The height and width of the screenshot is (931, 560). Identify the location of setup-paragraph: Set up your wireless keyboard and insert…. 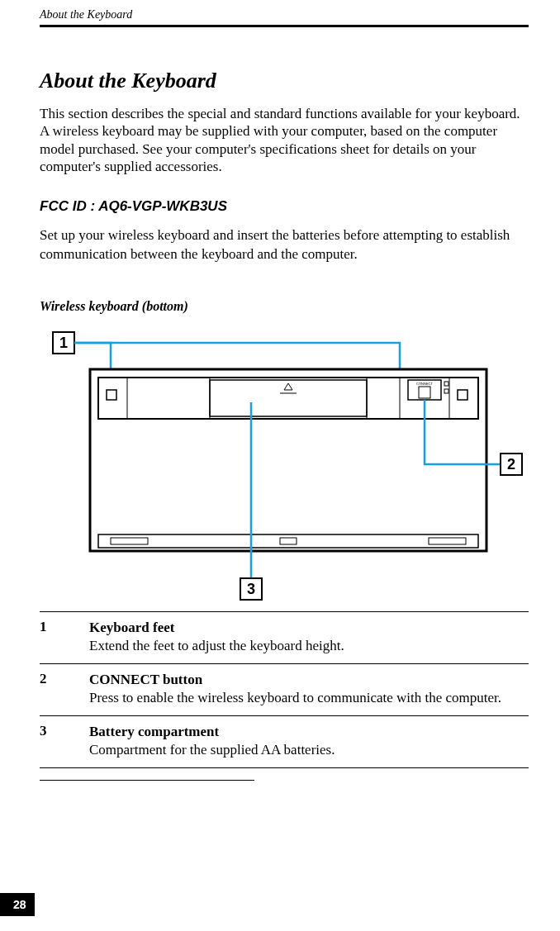
(284, 245).